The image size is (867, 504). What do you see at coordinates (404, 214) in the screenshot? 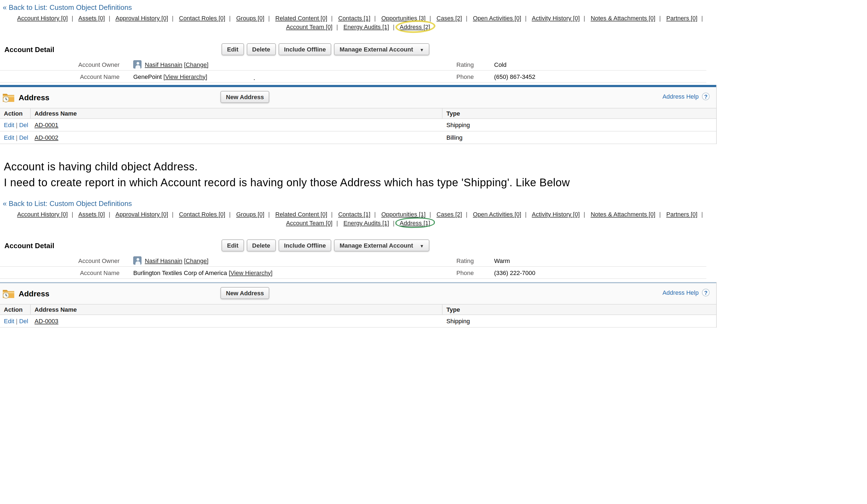
I see `related-list-link: Opportunities [1]` at bounding box center [404, 214].